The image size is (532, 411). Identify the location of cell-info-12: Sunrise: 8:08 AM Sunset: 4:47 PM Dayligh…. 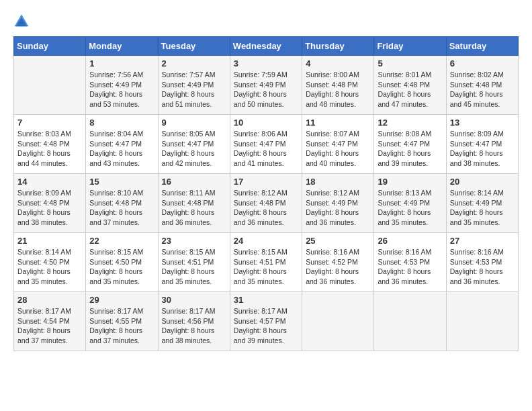
(410, 149).